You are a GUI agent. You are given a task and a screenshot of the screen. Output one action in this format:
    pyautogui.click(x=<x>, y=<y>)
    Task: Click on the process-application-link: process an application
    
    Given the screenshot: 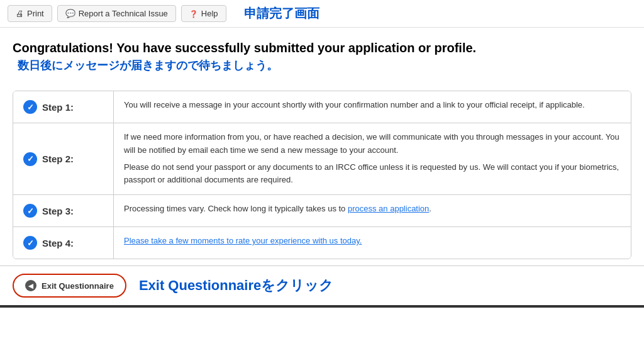 What is the action you would take?
    pyautogui.click(x=389, y=209)
    